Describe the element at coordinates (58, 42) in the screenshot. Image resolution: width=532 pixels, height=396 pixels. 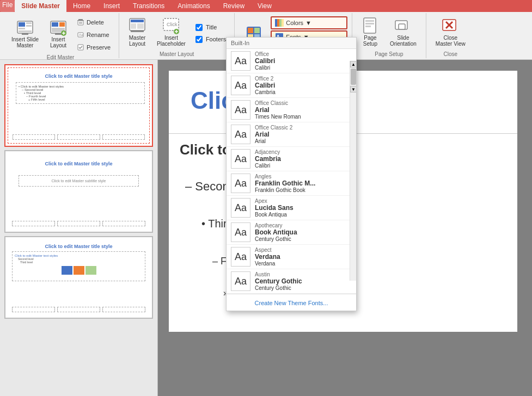
I see `insert-layout-label: Insert Layout` at that location.